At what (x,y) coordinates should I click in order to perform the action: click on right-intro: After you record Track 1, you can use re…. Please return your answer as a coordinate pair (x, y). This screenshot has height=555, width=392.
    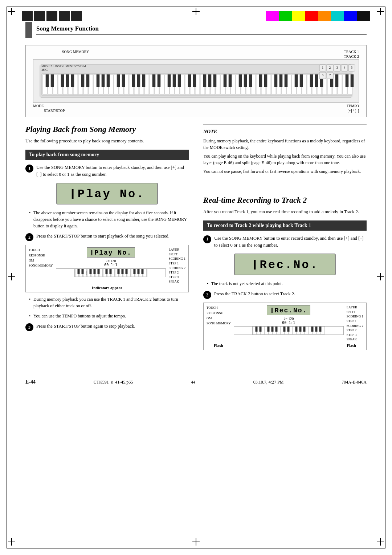
    Looking at the image, I should click on (285, 212).